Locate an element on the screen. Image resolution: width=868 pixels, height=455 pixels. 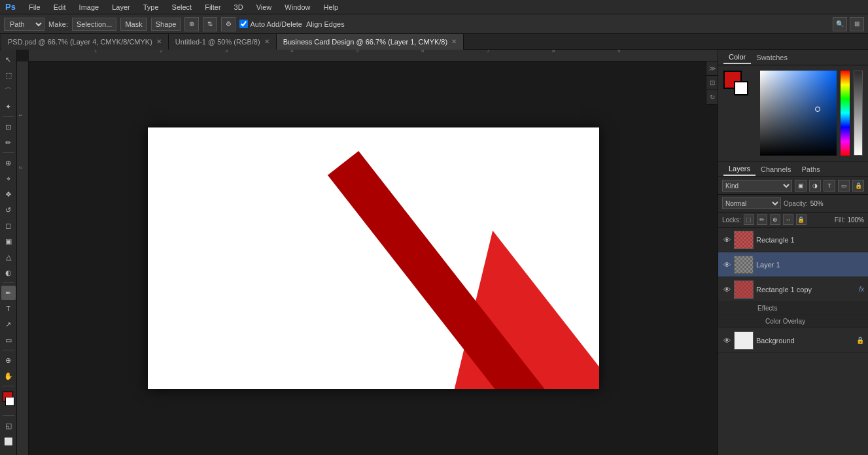
canvas-icon-arrow: ≫ is located at coordinates (712, 69).